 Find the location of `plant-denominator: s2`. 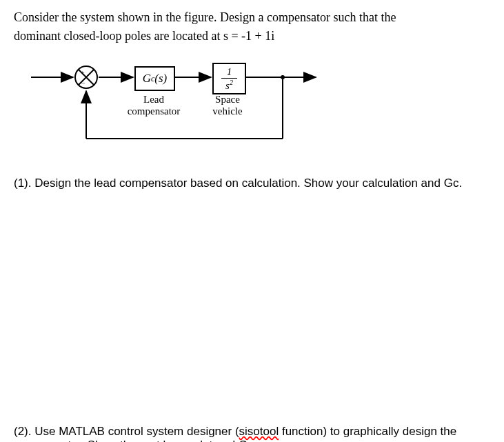

plant-denominator: s2 is located at coordinates (229, 85).